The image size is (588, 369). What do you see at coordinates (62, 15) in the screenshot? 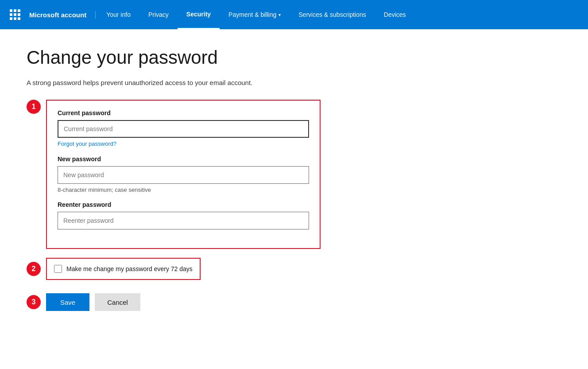
I see `brand-label: Microsoft account` at bounding box center [62, 15].